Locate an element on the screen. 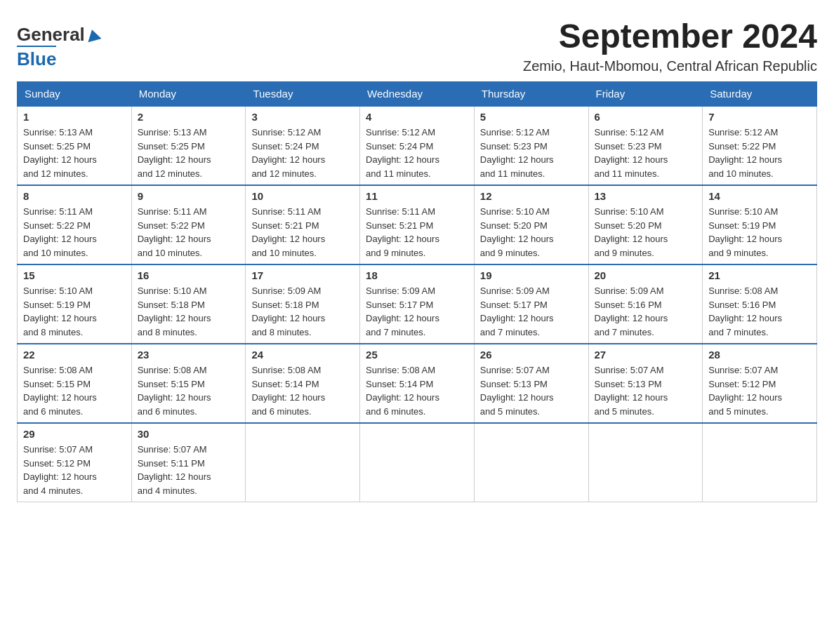 This screenshot has height=644, width=834. daylight-minutes-text: and 9 minutes. is located at coordinates (625, 253).